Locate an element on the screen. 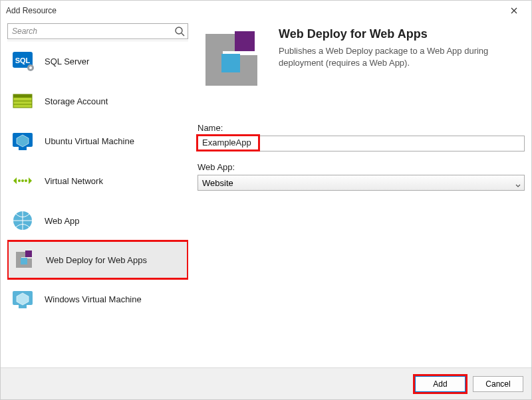 The height and width of the screenshot is (400, 532). svg-text: SQL is located at coordinates (23, 60).